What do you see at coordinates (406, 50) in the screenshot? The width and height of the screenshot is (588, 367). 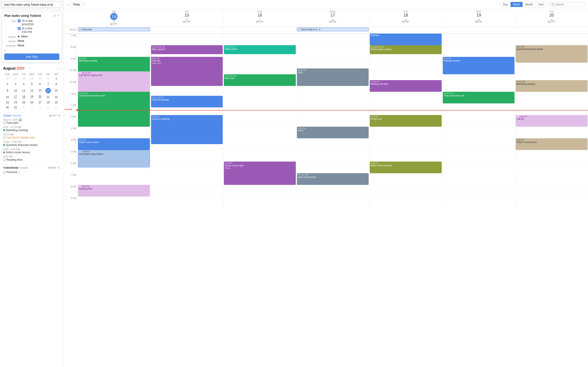 I see `calendar-event: 8:00 AM⟳Social media posting` at bounding box center [406, 50].